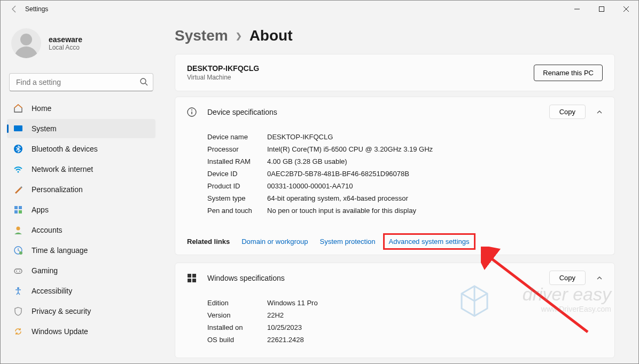 The height and width of the screenshot is (364, 639). I want to click on search-input, so click(81, 82).